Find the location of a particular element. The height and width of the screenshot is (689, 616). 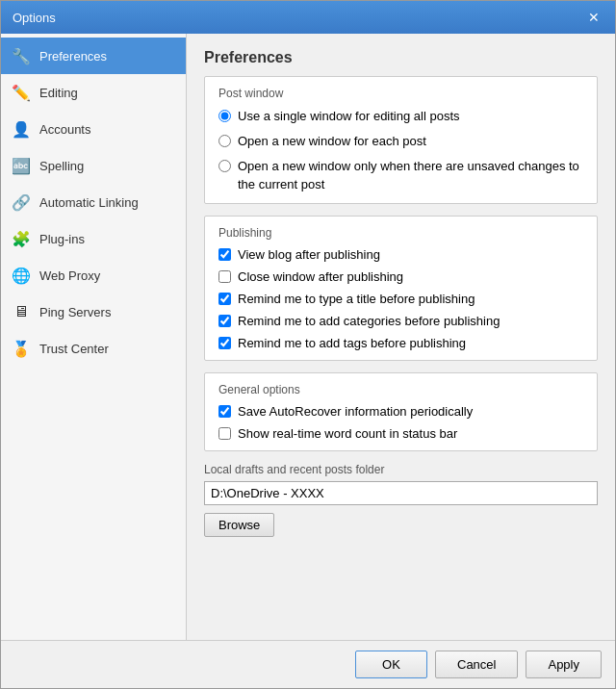

dialog-title: Options is located at coordinates (35, 17).